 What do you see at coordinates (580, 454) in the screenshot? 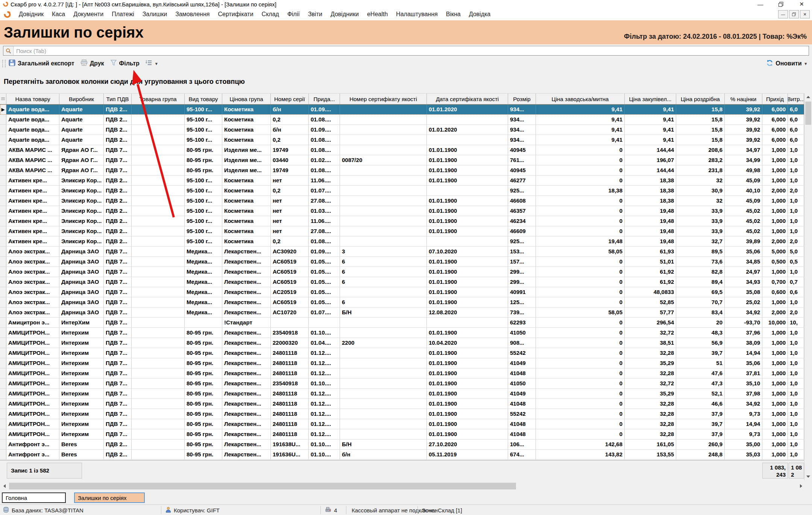
I see `cell-factory: 143,82` at bounding box center [580, 454].